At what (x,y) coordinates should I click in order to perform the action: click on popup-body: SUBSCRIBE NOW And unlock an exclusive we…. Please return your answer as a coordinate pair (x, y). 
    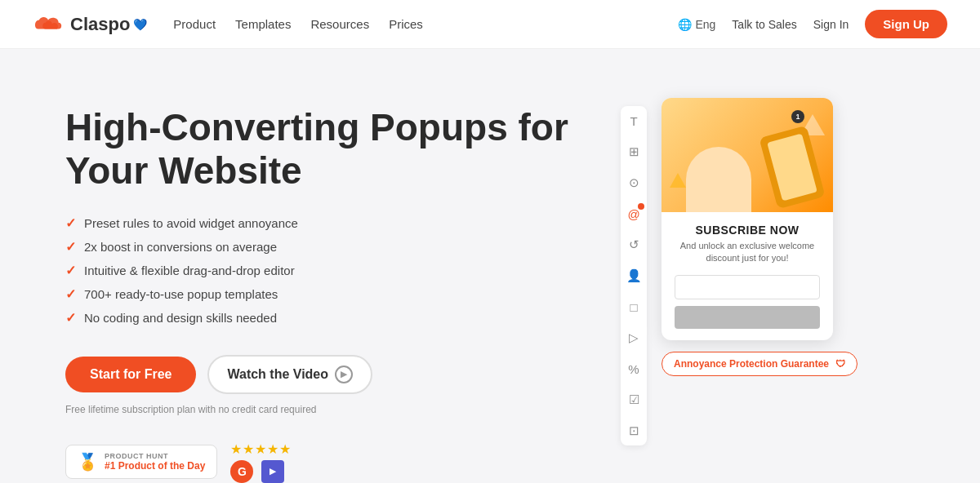
    Looking at the image, I should click on (747, 276).